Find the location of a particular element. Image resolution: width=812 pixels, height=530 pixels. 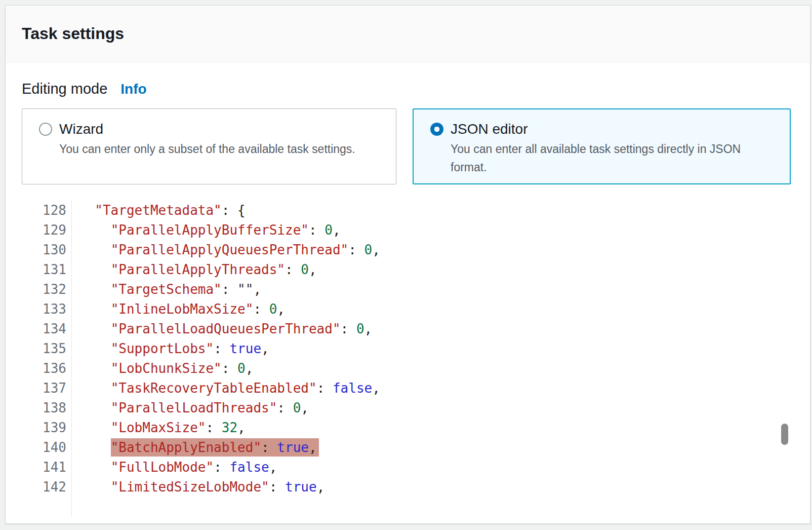

code-token-key: "ParallelApplyBufferSize" is located at coordinates (210, 230).